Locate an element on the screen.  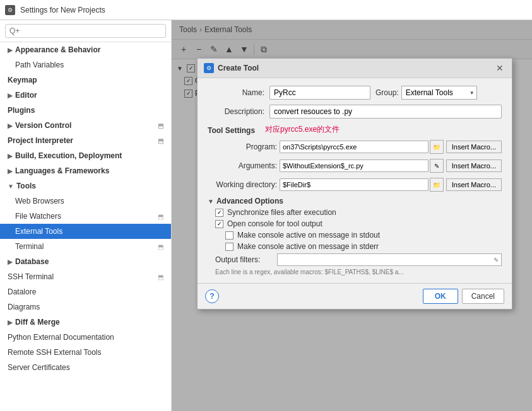
name-input is located at coordinates (320, 93).